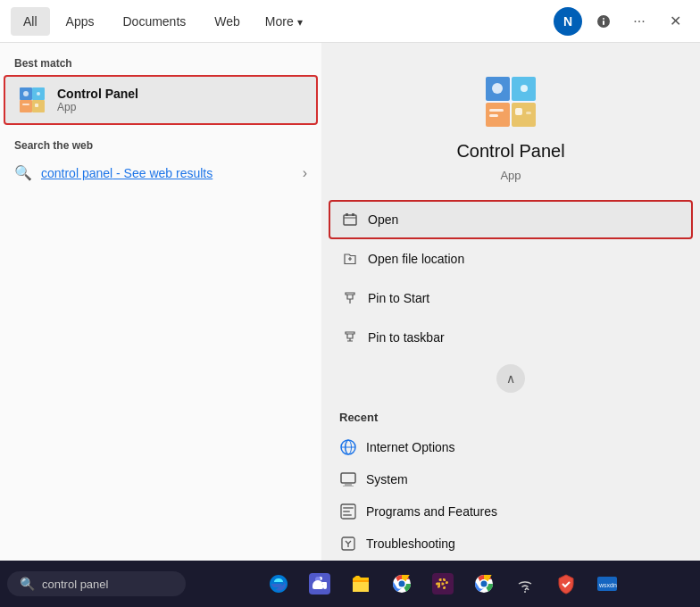 The width and height of the screenshot is (700, 607). Describe the element at coordinates (511, 259) in the screenshot. I see `open-file-location-button: Open file location` at that location.